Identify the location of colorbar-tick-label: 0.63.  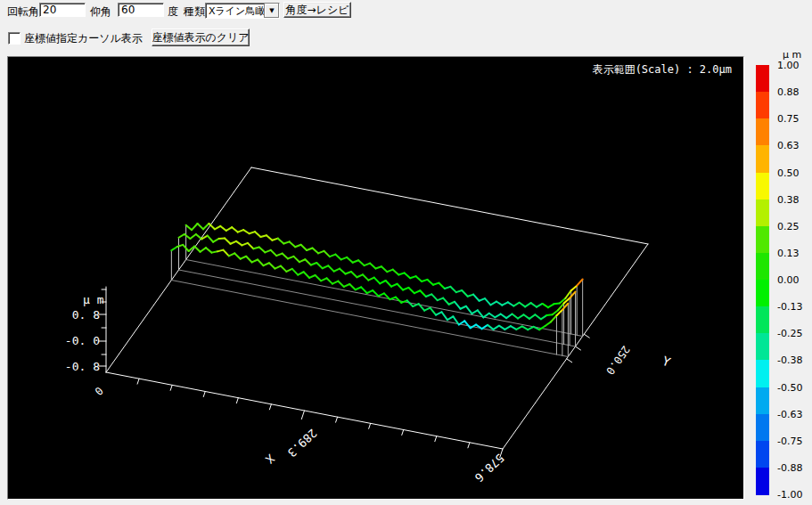
(795, 146).